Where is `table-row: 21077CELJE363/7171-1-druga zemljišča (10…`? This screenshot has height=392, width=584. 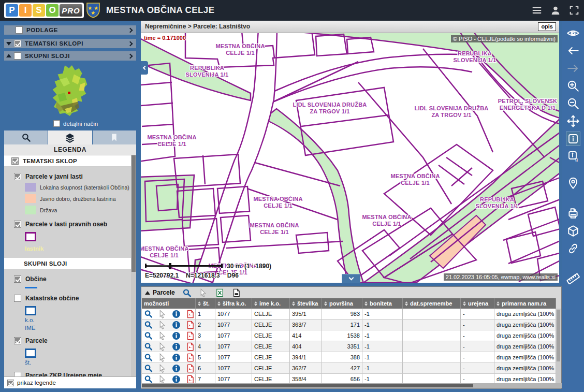 table-row: 21077CELJE363/7171-1-druga zemljišča (10… is located at coordinates (349, 325).